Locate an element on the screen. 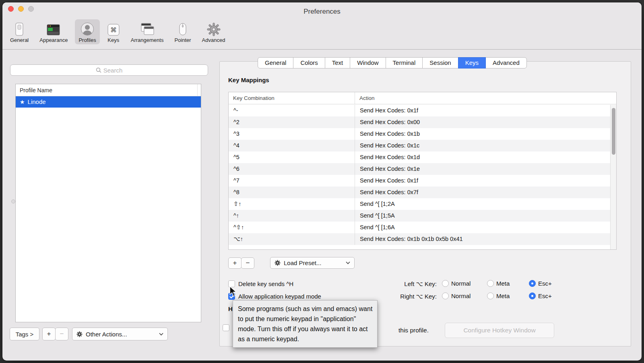  toolbar-item-label: Keys is located at coordinates (114, 40).